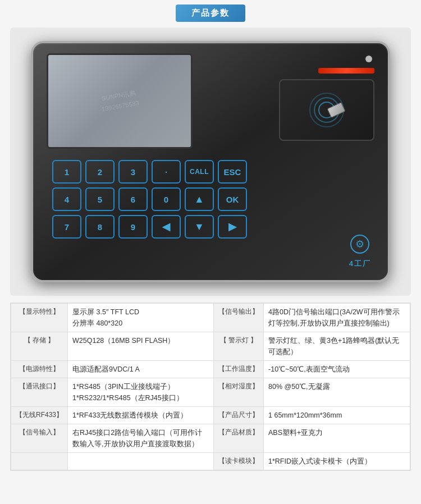 Image resolution: width=421 pixels, height=504 pixels. I want to click on key-5: 5, so click(100, 199).